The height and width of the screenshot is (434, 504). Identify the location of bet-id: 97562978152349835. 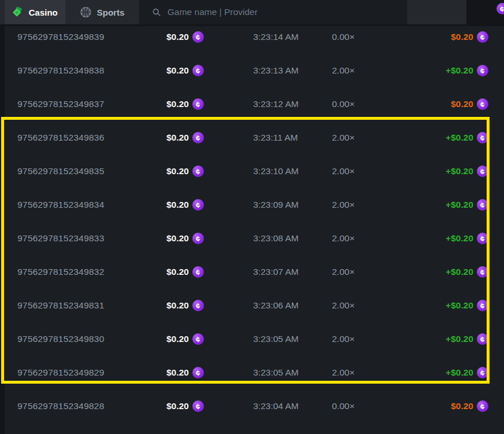
(90, 171).